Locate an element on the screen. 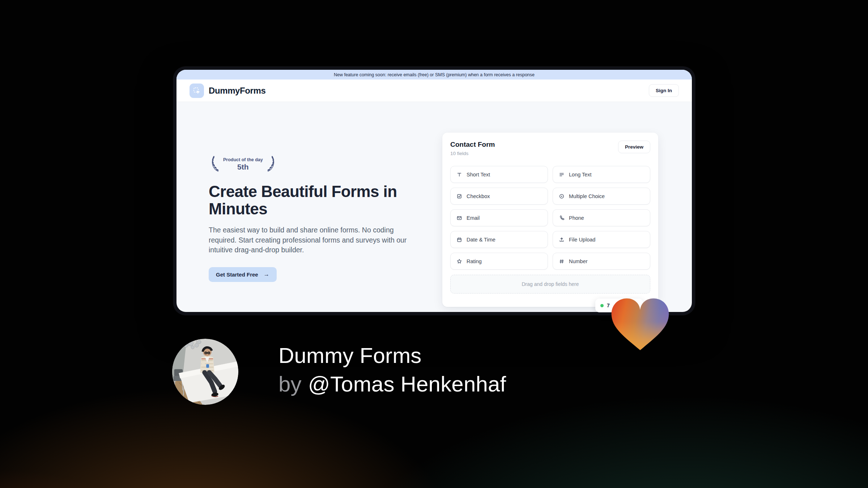 The height and width of the screenshot is (488, 868). long-text-icon is located at coordinates (562, 175).